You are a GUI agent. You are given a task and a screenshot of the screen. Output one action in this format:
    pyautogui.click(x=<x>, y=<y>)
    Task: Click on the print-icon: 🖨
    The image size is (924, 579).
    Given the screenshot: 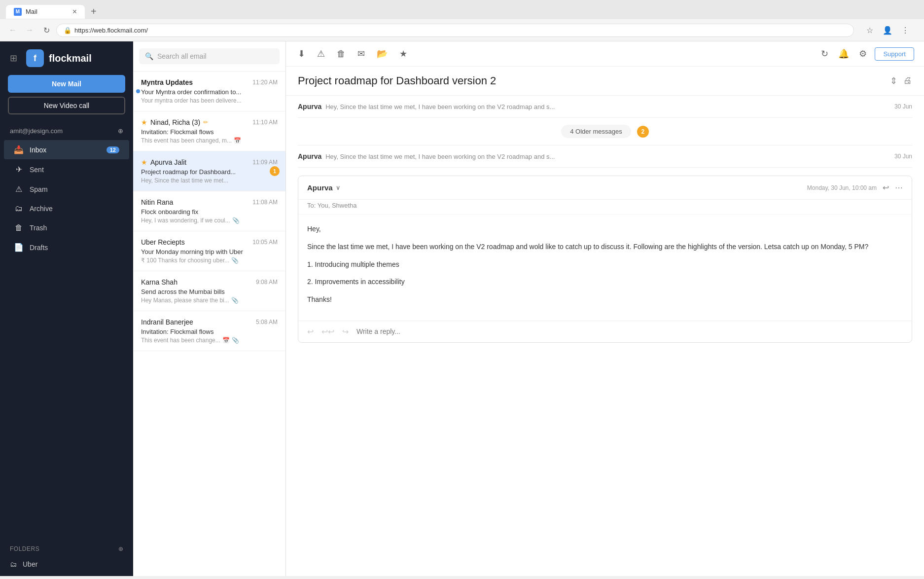 What is the action you would take?
    pyautogui.click(x=908, y=81)
    